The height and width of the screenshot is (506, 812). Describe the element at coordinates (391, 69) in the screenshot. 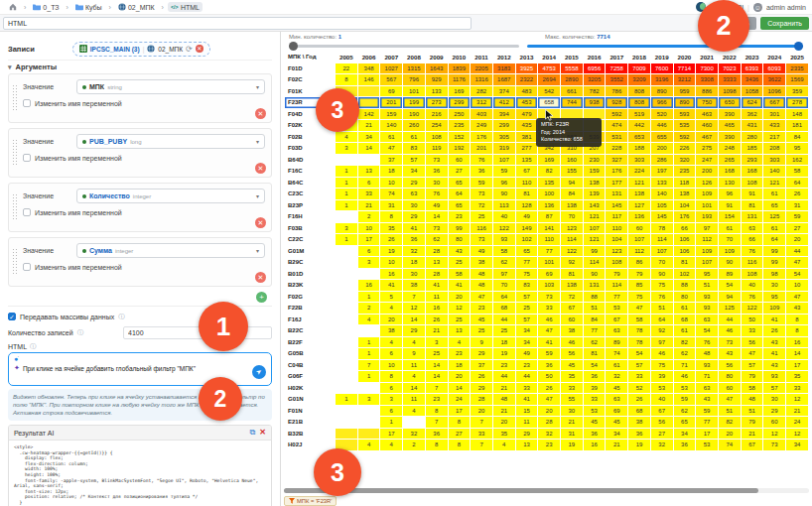

I see `heatmap-cell: 1027` at that location.